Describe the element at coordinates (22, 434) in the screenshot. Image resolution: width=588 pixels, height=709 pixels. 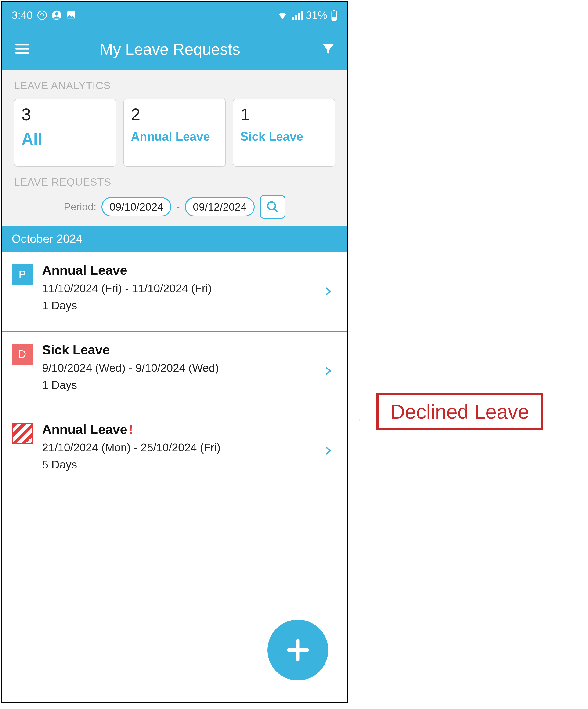
I see `status-badge-warning` at that location.